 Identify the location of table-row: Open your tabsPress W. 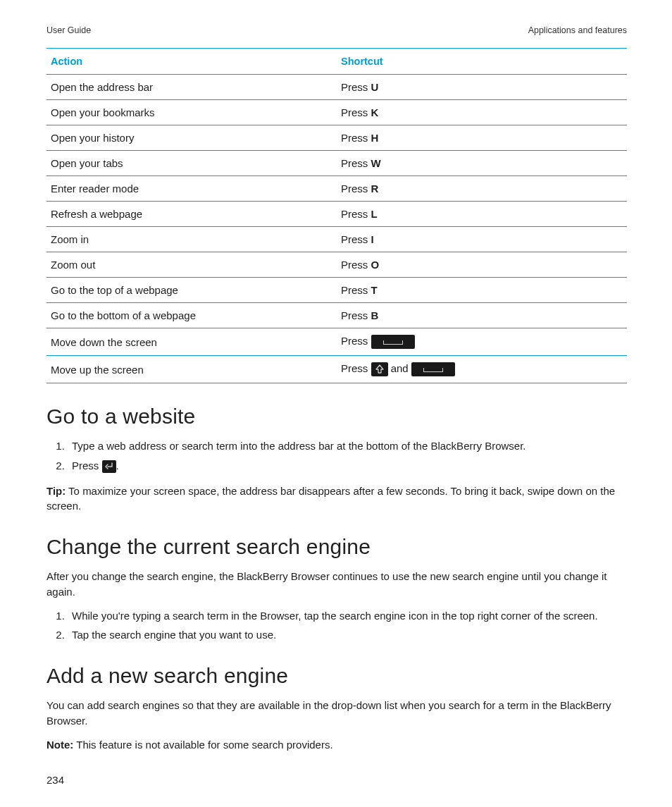
(337, 164).